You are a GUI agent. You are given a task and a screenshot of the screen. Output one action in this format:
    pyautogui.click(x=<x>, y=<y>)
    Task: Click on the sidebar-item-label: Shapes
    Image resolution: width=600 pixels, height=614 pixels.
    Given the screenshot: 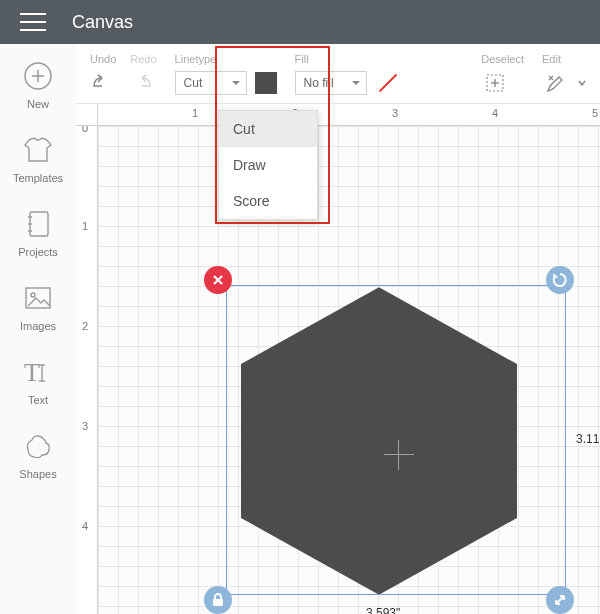 What is the action you would take?
    pyautogui.click(x=38, y=474)
    